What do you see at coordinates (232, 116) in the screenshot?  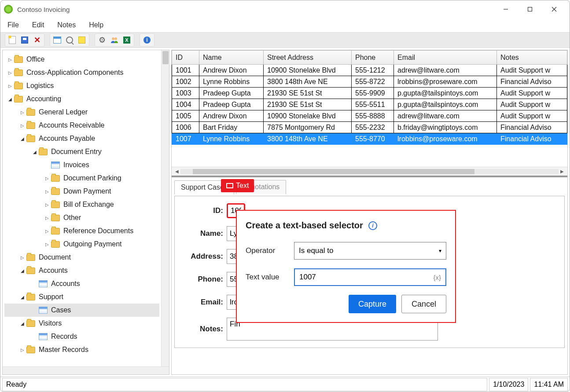 I see `table-cell: Andrew Dixon` at bounding box center [232, 116].